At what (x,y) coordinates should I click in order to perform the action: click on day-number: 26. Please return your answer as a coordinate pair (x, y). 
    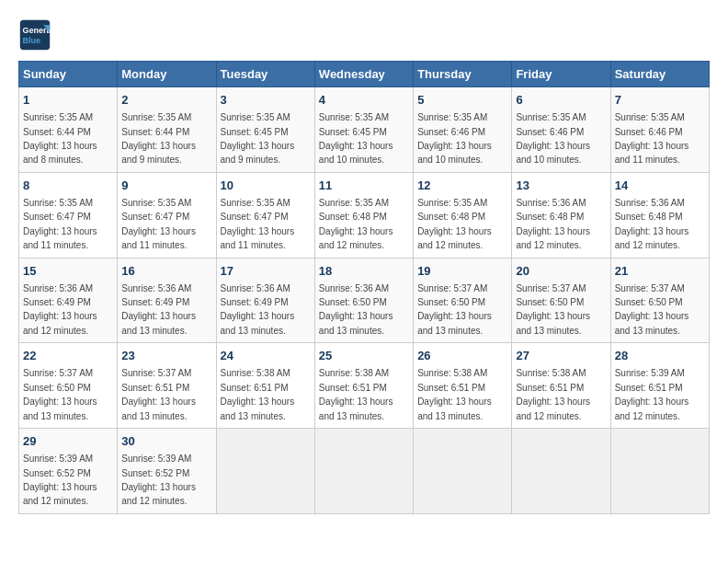
    Looking at the image, I should click on (462, 356).